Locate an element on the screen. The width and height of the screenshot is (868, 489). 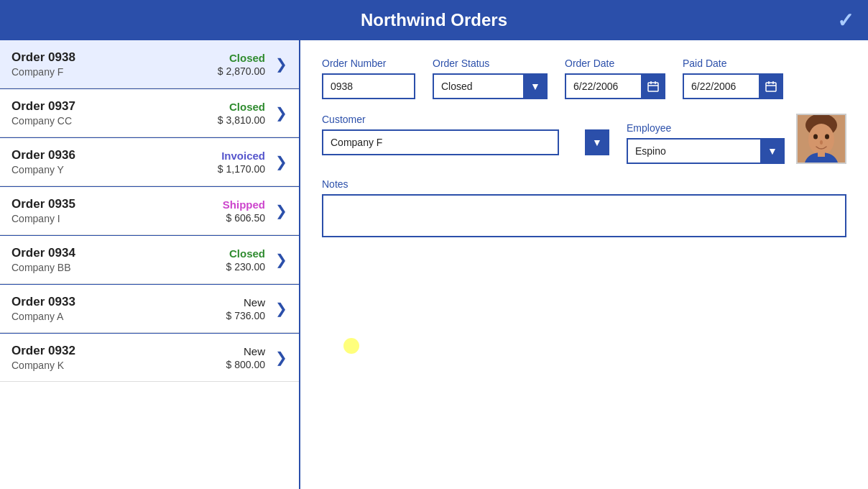
order-amount: $ 230.00 is located at coordinates (246, 267).